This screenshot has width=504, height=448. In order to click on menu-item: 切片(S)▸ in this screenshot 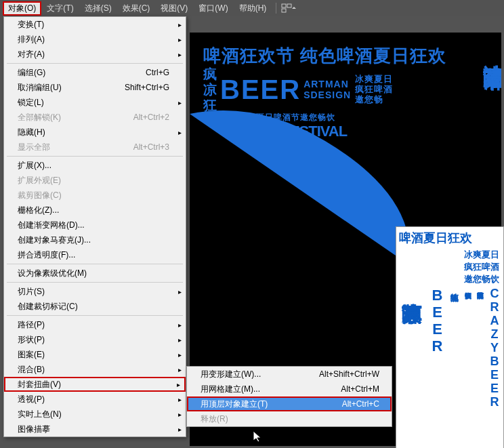, I will do `click(95, 291)`.